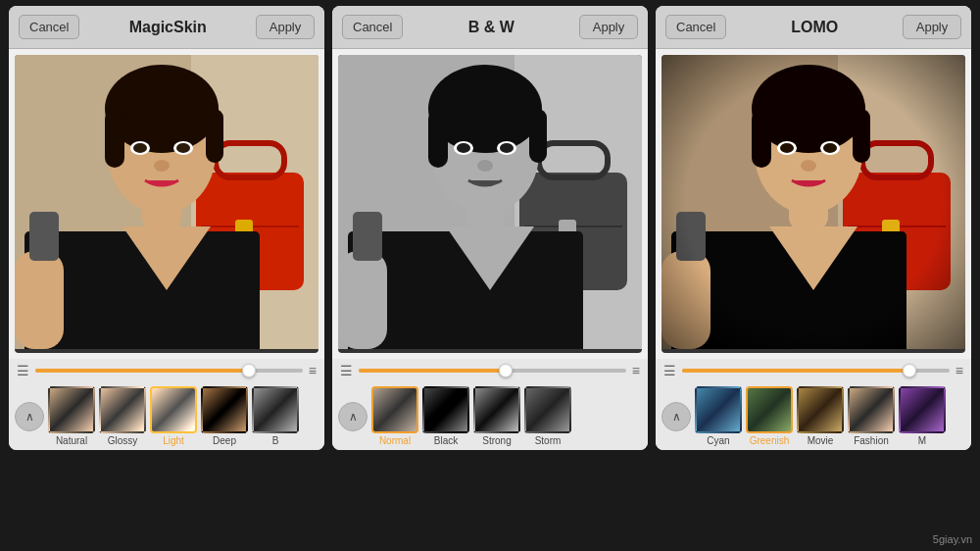 The height and width of the screenshot is (551, 980). What do you see at coordinates (446, 416) in the screenshot?
I see `filter-black: Black` at bounding box center [446, 416].